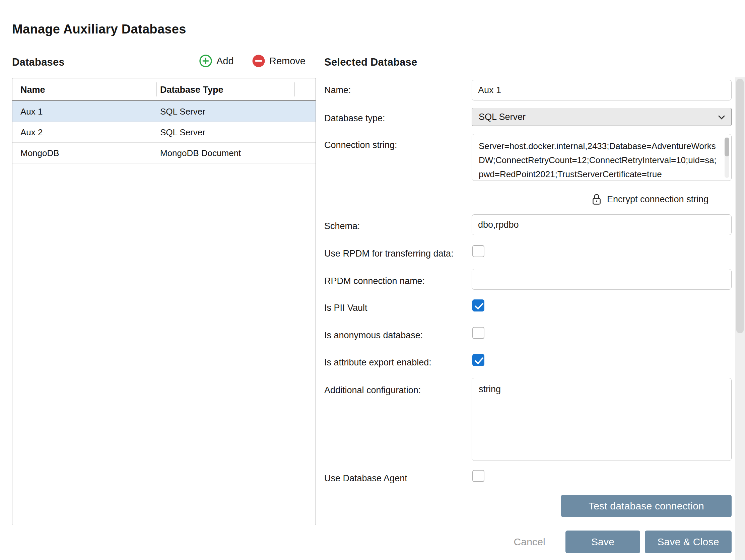  What do you see at coordinates (603, 542) in the screenshot?
I see `save-button: Save` at bounding box center [603, 542].